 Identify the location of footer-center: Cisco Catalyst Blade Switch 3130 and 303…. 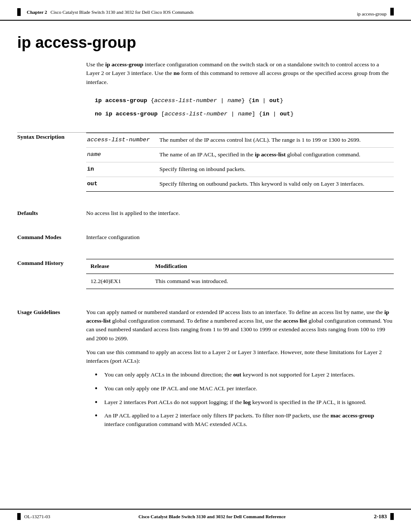
(212, 516).